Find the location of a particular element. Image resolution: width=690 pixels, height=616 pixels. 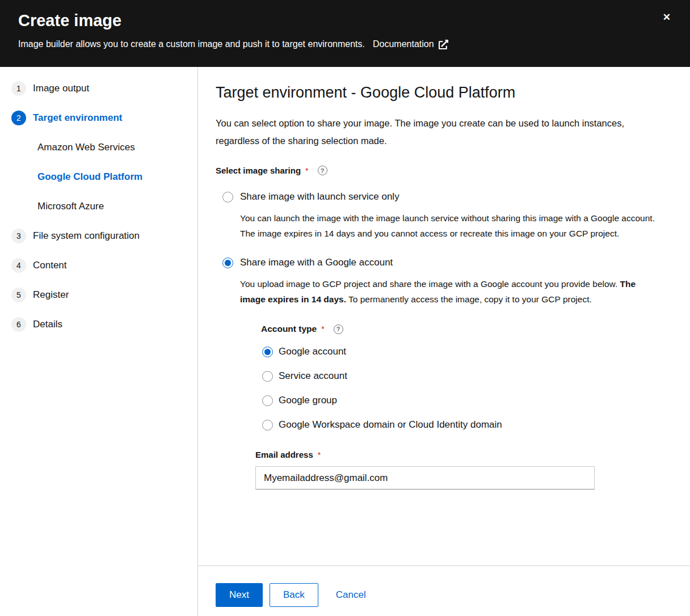

step-label: File system configuration is located at coordinates (86, 236).